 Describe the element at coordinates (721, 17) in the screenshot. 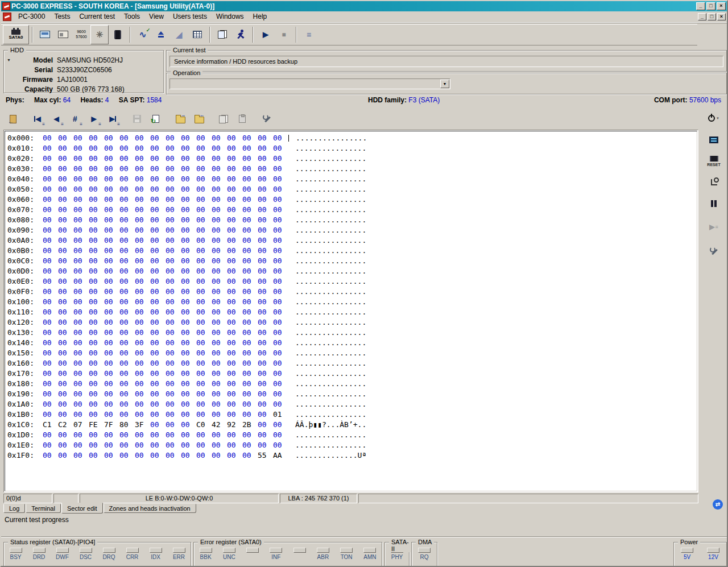

I see `mdi-close-button: ×` at that location.